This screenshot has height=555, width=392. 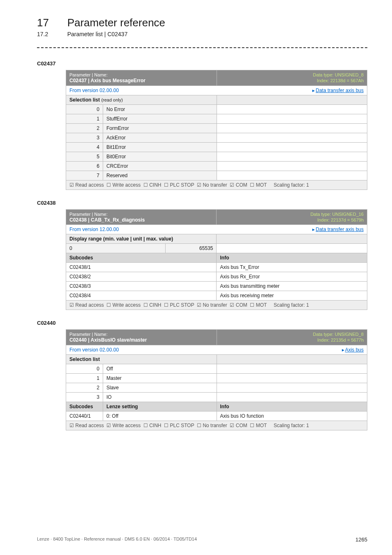 What do you see at coordinates (51, 34) in the screenshot?
I see `section-number: 17.2` at bounding box center [51, 34].